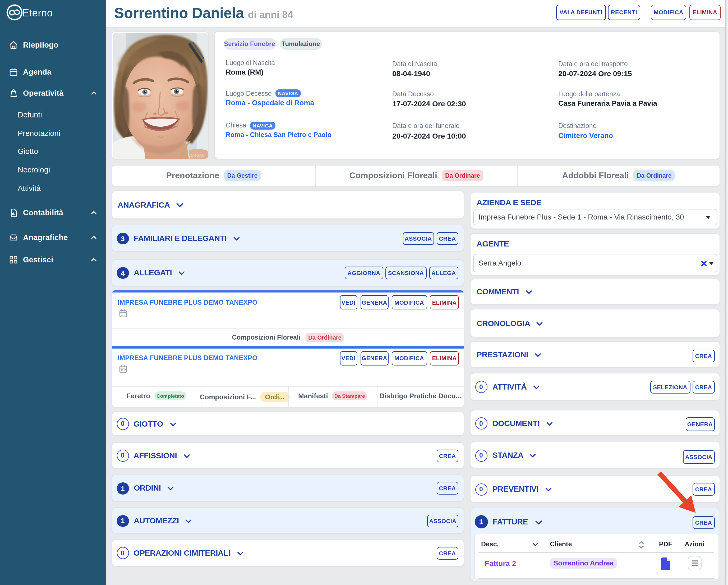 Image resolution: width=728 pixels, height=585 pixels. What do you see at coordinates (196, 155) in the screenshot?
I see `svg-text: StyleGAN` at bounding box center [196, 155].